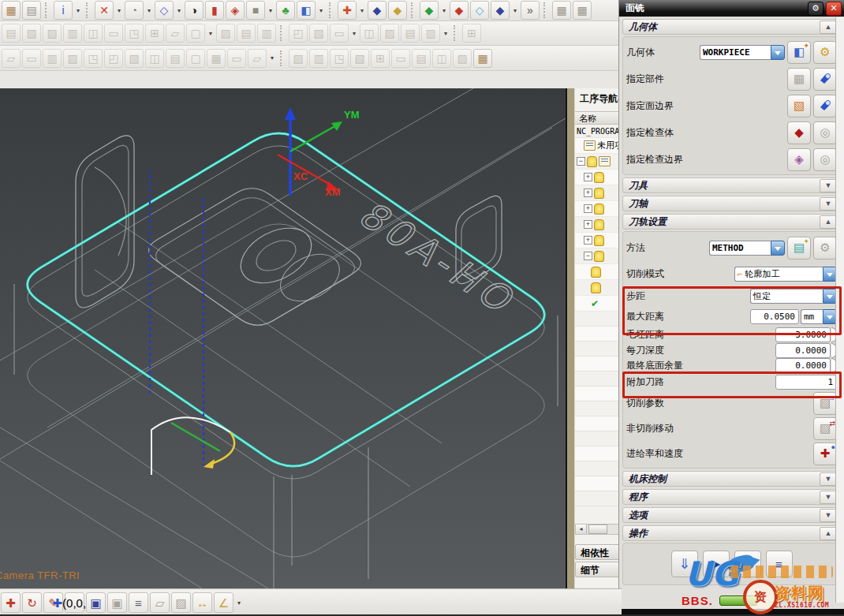  I want to click on boundary-icon: ◫, so click(442, 58).